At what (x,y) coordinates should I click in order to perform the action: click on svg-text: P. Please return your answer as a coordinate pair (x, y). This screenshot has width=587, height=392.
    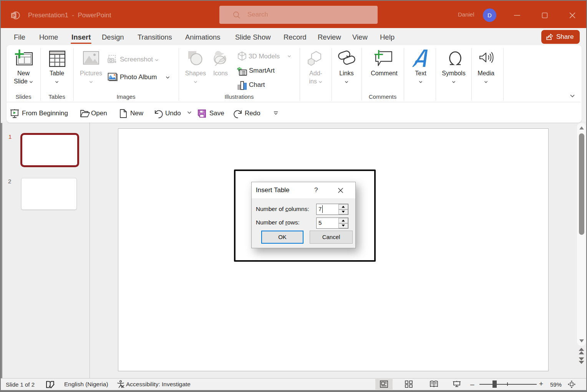
    Looking at the image, I should click on (14, 16).